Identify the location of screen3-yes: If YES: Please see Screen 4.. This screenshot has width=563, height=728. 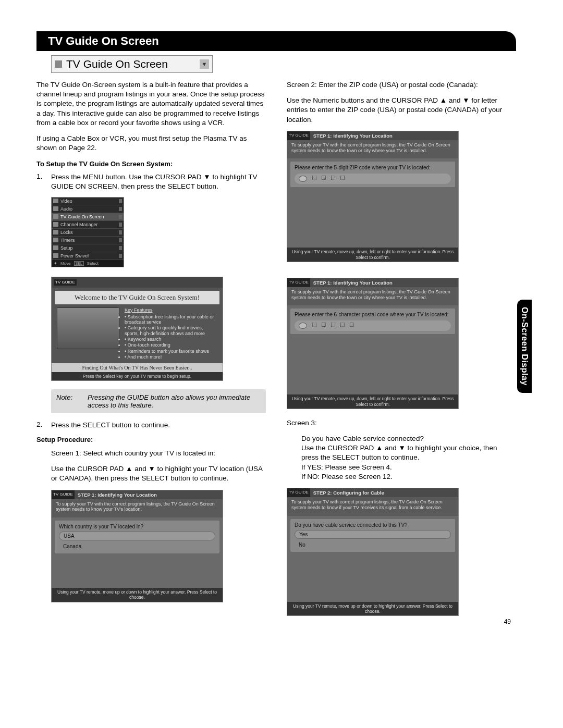
(409, 467).